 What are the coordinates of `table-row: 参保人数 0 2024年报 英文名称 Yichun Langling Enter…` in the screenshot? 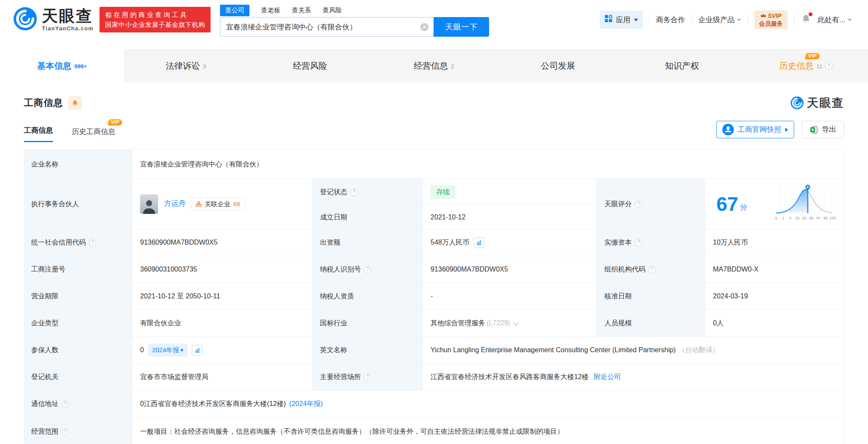 It's located at (434, 350).